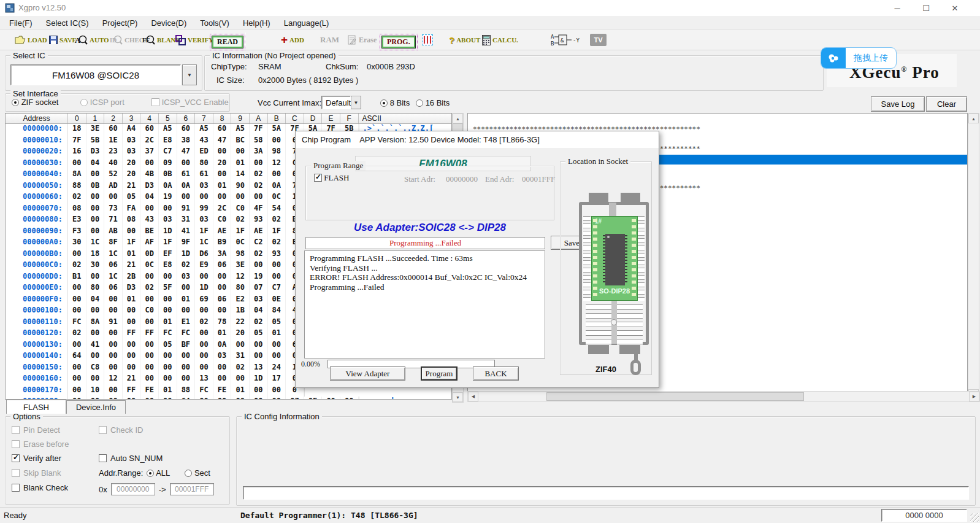 This screenshot has width=980, height=523. I want to click on hex-byte: 4B, so click(150, 176).